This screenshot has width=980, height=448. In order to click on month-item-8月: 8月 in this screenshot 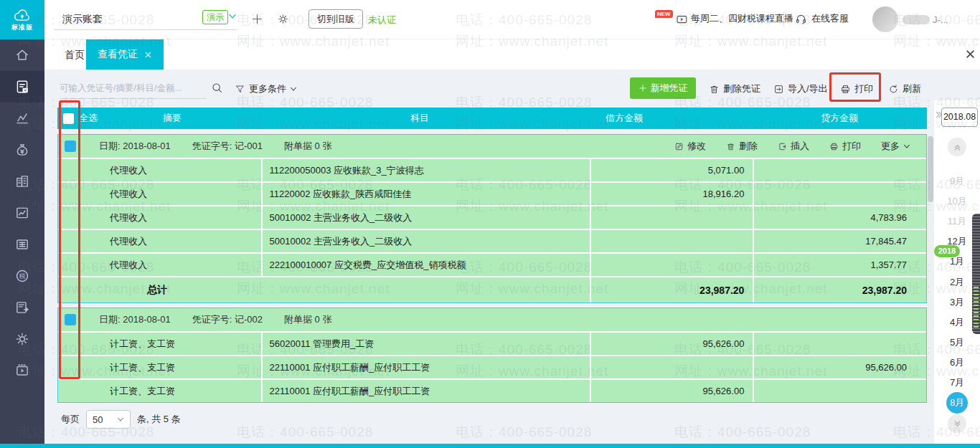, I will do `click(957, 403)`.